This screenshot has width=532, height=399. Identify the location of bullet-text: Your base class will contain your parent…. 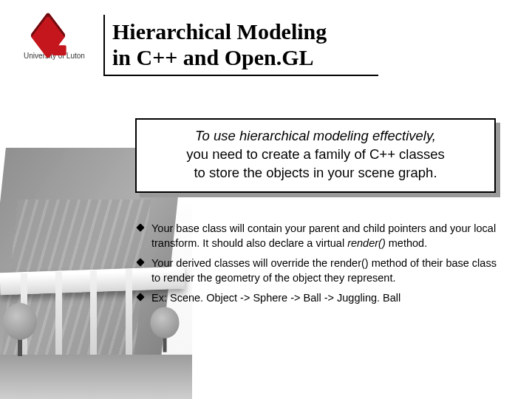
(324, 236).